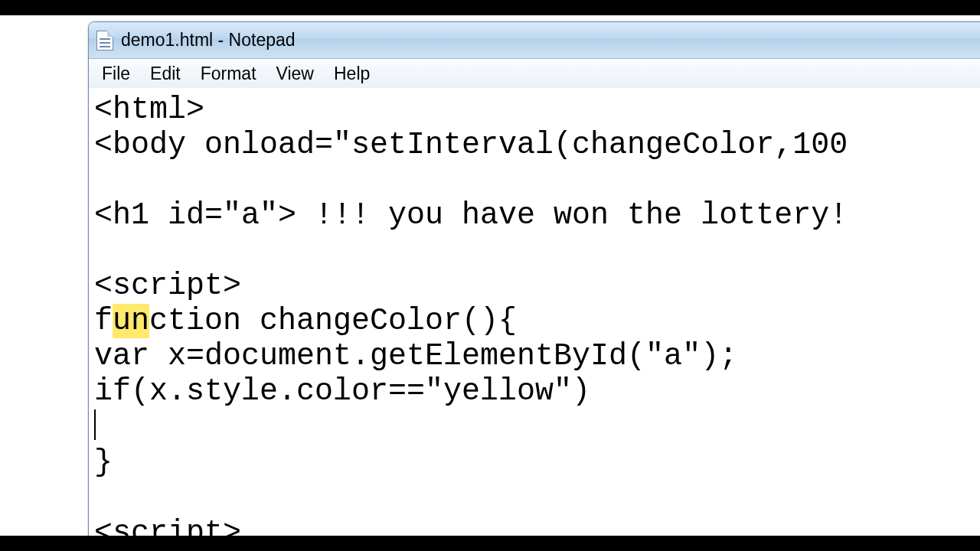 The image size is (980, 551). Describe the element at coordinates (342, 392) in the screenshot. I see `code-line: if(x.style.color=="yellow")` at that location.